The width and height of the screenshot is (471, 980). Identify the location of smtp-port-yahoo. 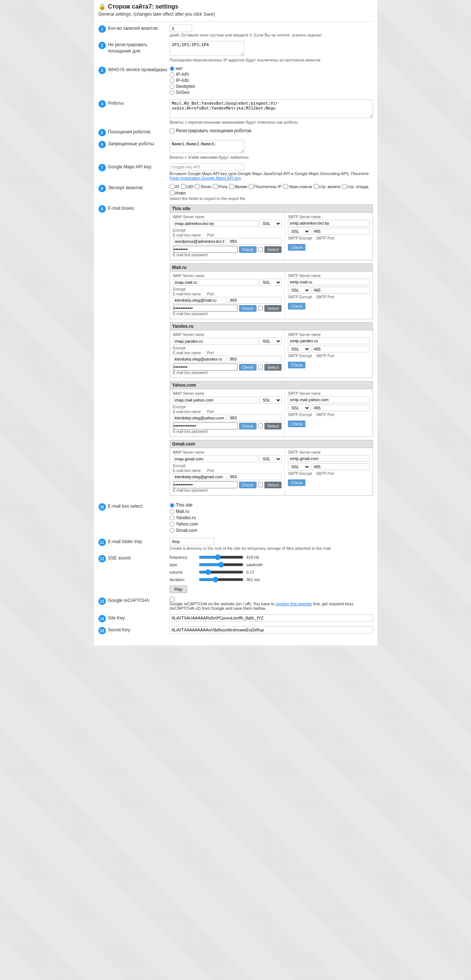
(340, 408).